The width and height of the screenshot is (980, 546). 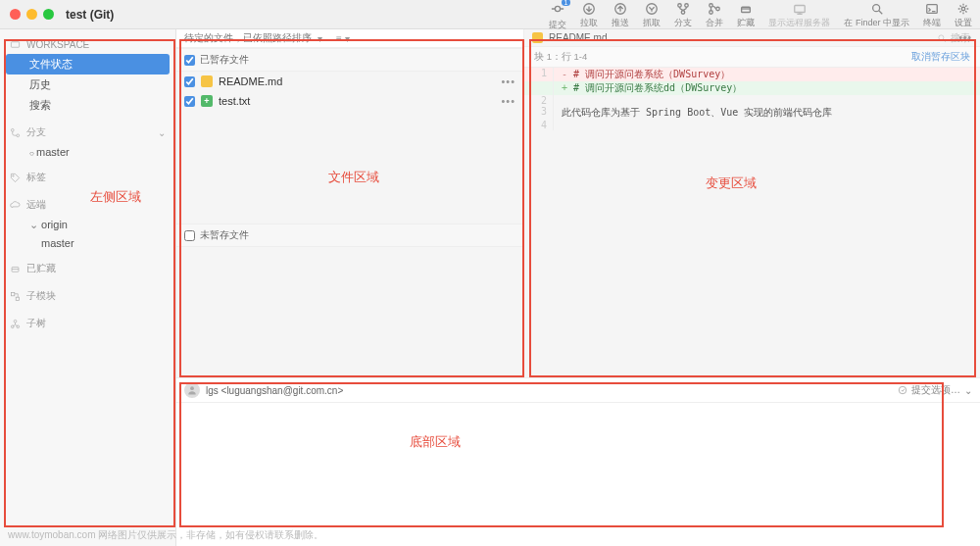 I want to click on commit-button: 提交, so click(x=558, y=17).